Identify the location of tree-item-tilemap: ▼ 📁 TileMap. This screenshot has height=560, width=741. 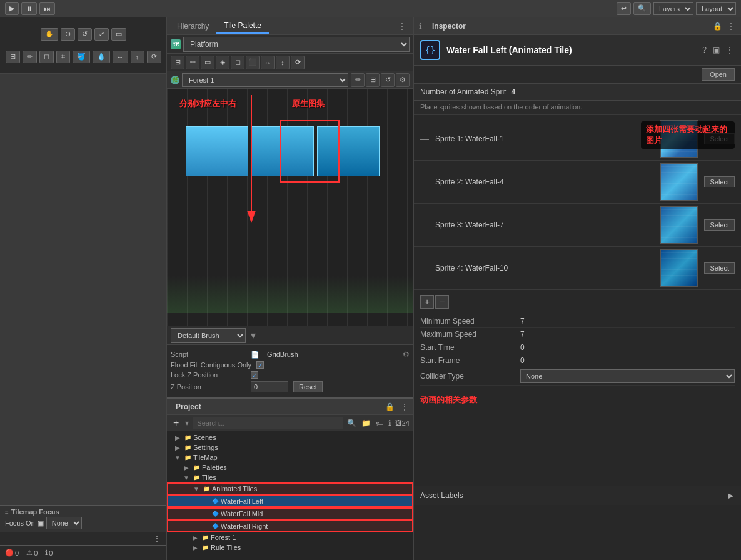
(290, 458).